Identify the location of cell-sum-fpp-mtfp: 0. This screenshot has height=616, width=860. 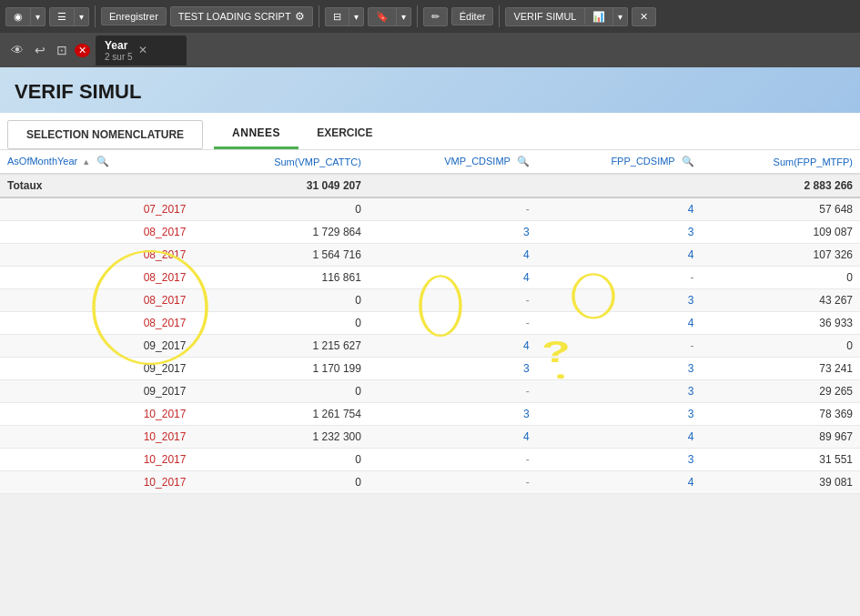
(781, 278).